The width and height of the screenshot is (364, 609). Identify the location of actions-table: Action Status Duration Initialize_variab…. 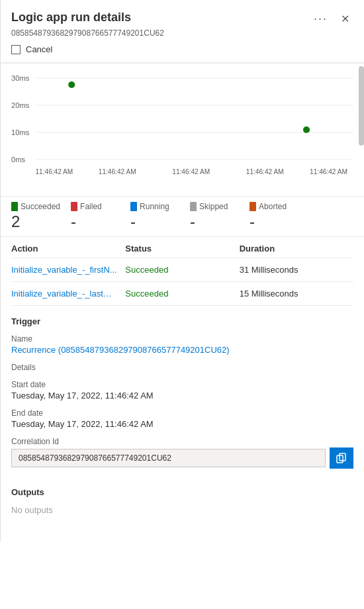
(183, 271).